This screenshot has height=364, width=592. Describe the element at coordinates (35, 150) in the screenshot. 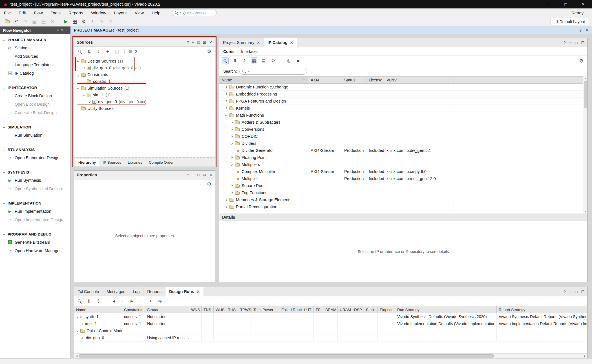

I see `section-title: RTL ANALYSIS` at that location.